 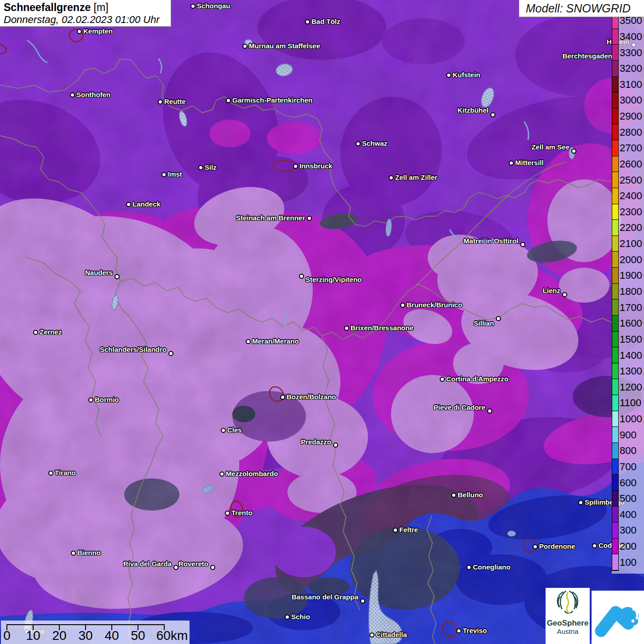 I want to click on colorbar-strip, so click(x=615, y=292).